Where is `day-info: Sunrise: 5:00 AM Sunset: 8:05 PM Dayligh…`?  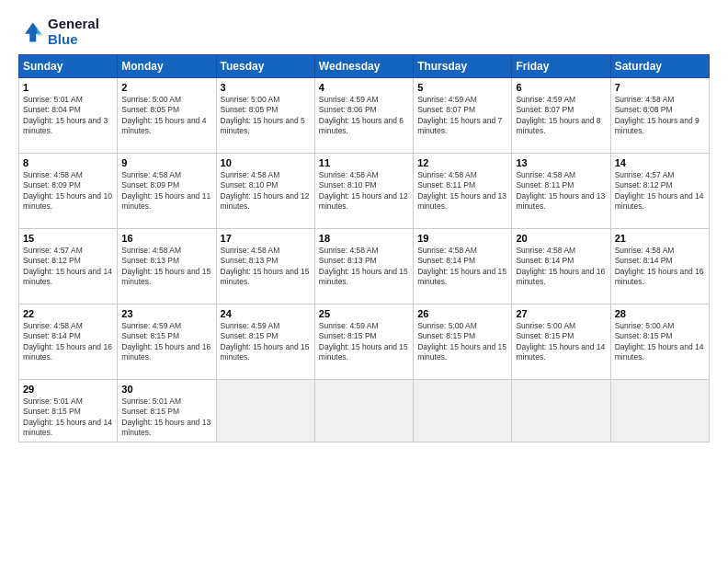 day-info: Sunrise: 5:00 AM Sunset: 8:05 PM Dayligh… is located at coordinates (166, 116).